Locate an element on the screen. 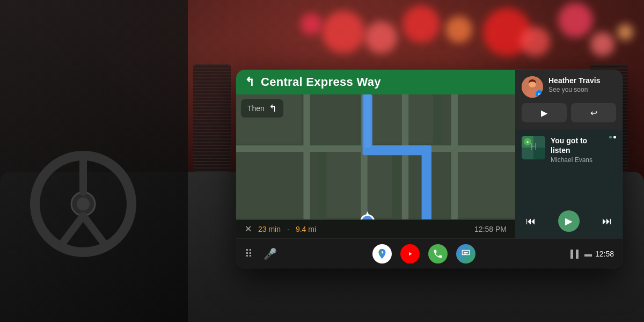 The width and height of the screenshot is (644, 322). then-label: Then is located at coordinates (256, 108).